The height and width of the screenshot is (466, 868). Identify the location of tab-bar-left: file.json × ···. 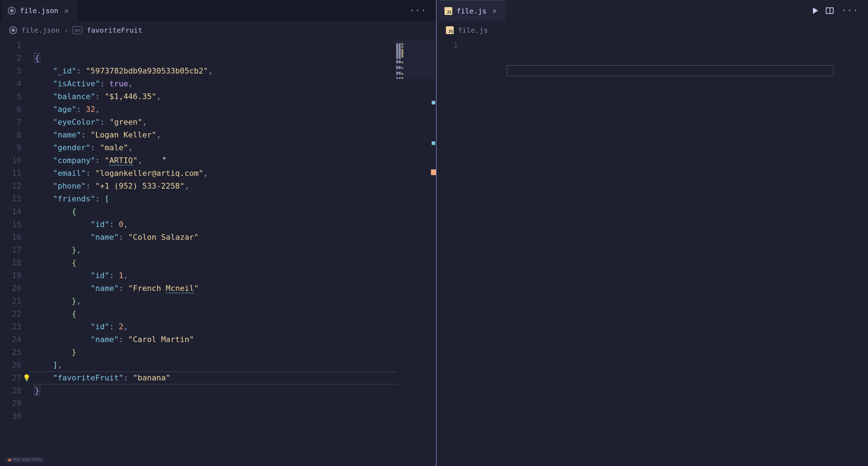
(218, 11).